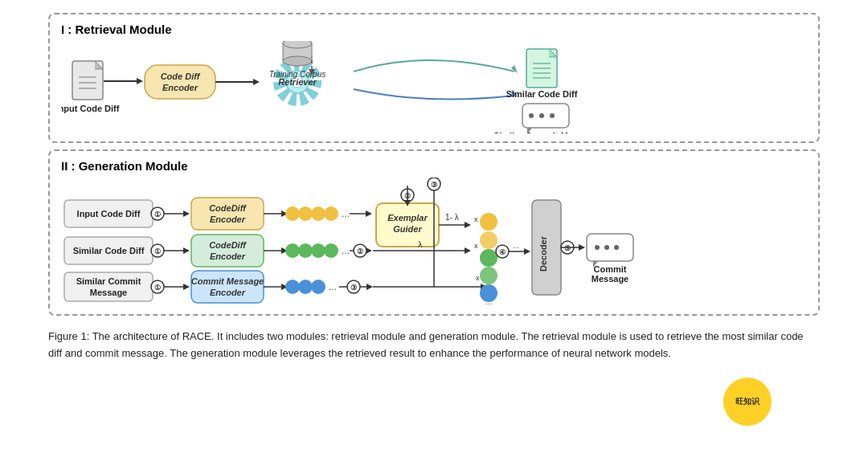 The image size is (868, 474). What do you see at coordinates (611, 269) in the screenshot?
I see `svg-text: Commit` at bounding box center [611, 269].